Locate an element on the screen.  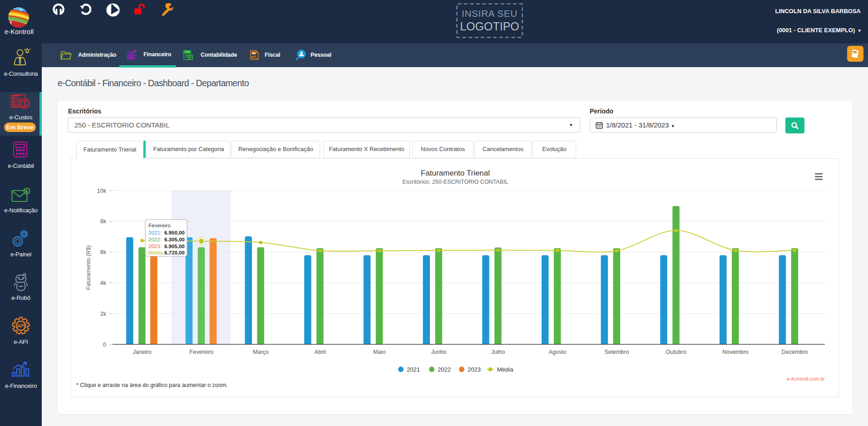
svg-text: Abril is located at coordinates (321, 352).